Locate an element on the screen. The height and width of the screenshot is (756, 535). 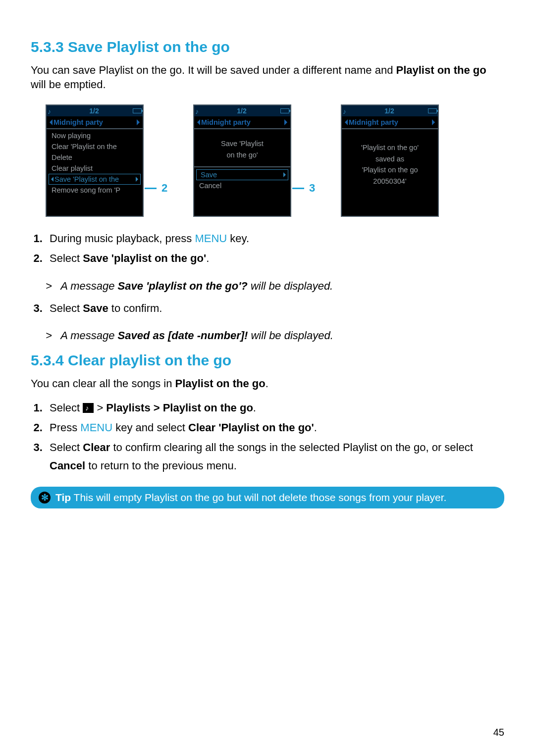
callout-number-3: 3 is located at coordinates (304, 188).